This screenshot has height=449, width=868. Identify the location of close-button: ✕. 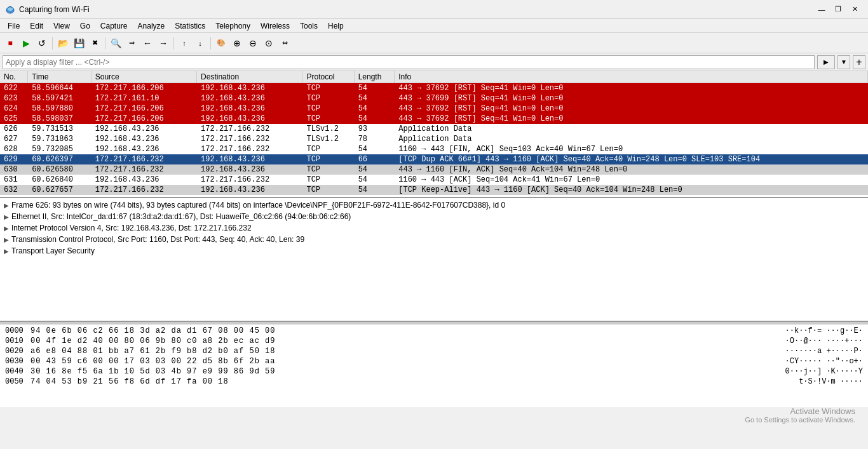
(855, 10).